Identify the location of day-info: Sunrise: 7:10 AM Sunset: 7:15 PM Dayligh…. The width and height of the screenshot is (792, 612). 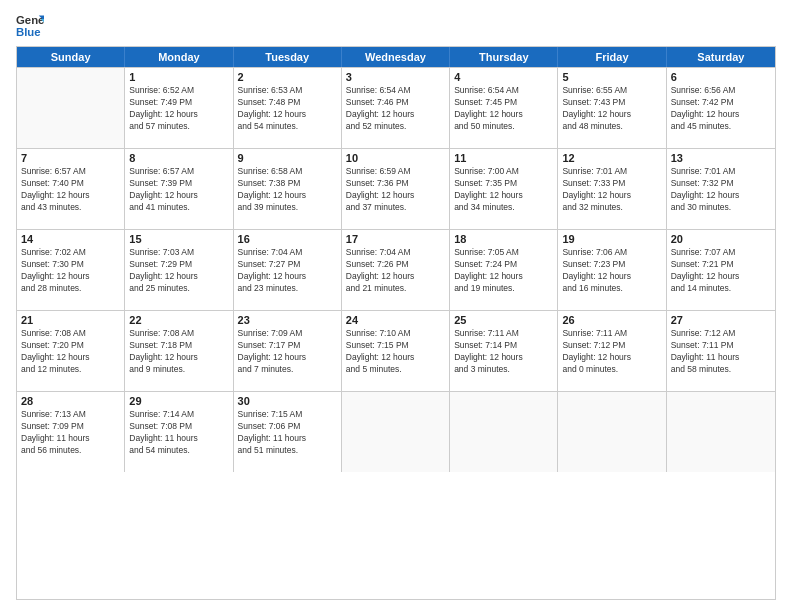
(396, 352).